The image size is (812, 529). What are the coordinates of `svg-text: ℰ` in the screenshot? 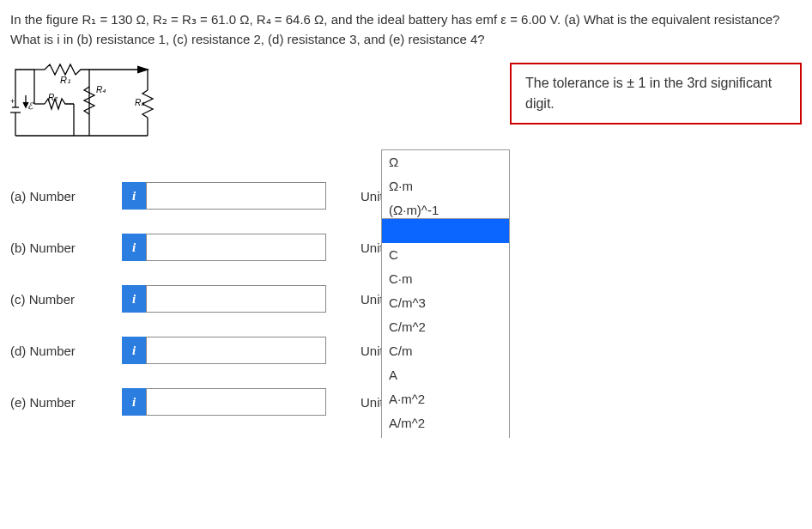 It's located at (31, 106).